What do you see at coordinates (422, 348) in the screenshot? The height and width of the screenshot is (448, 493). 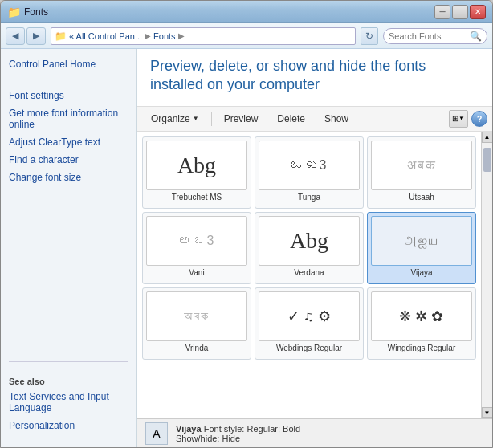 I see `font-name-label: Wingdings Regular` at bounding box center [422, 348].